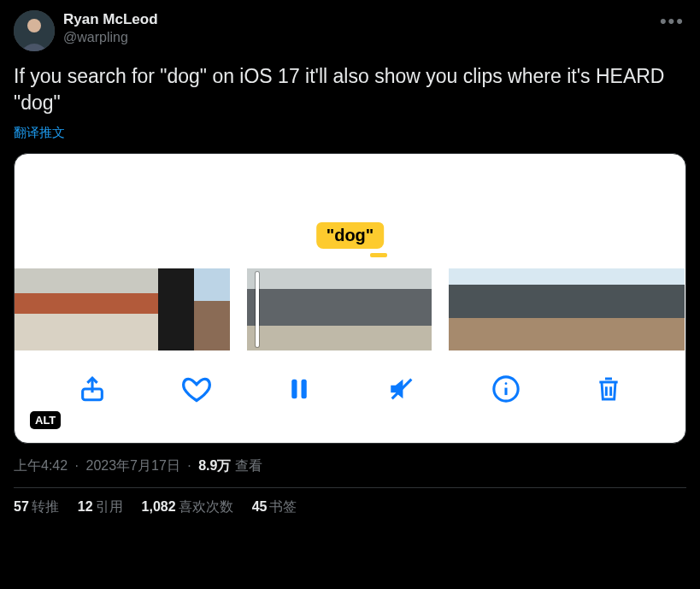 This screenshot has width=700, height=589. I want to click on bookmarks-label: 书签, so click(283, 506).